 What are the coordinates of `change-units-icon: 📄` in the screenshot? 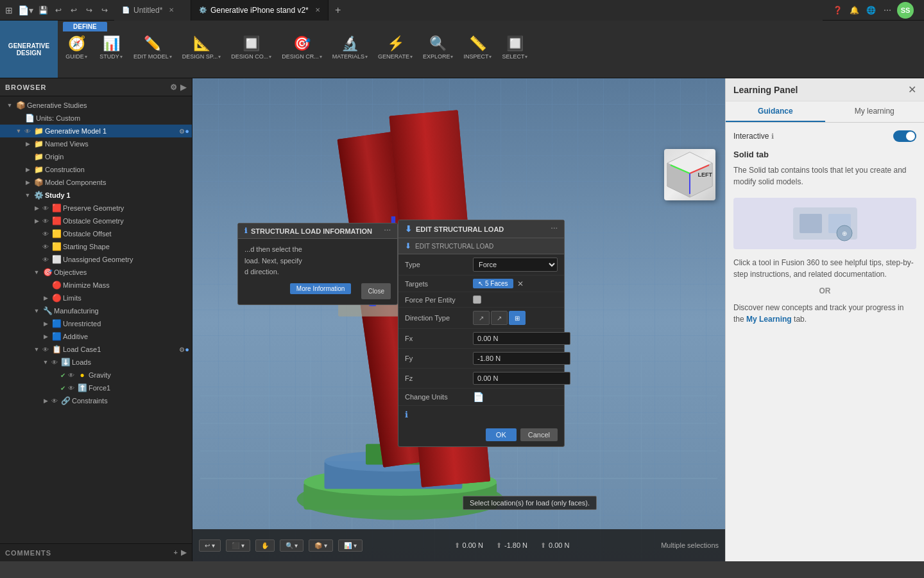 It's located at (479, 397).